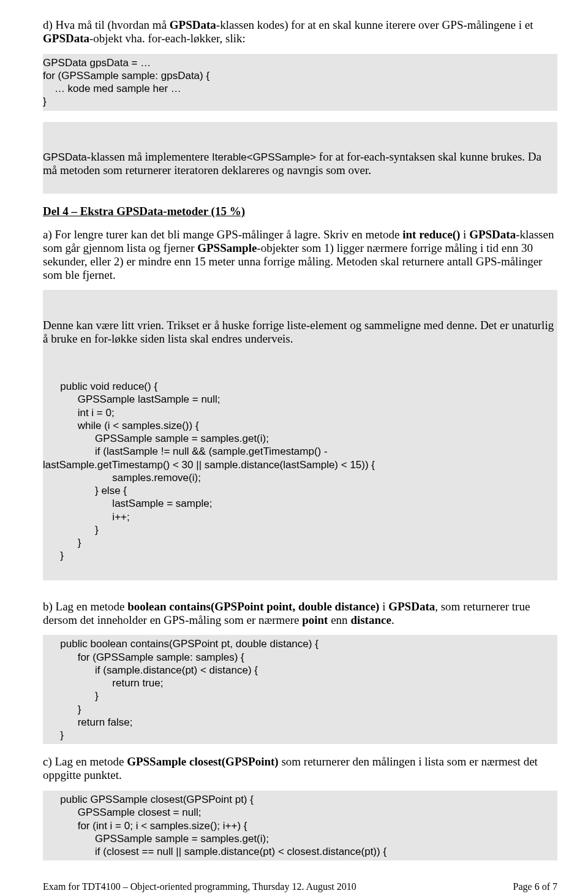 The image size is (588, 896). I want to click on section-heading-del4: Del 4 – Ekstra GPSData-metoder (15 %), so click(300, 211).